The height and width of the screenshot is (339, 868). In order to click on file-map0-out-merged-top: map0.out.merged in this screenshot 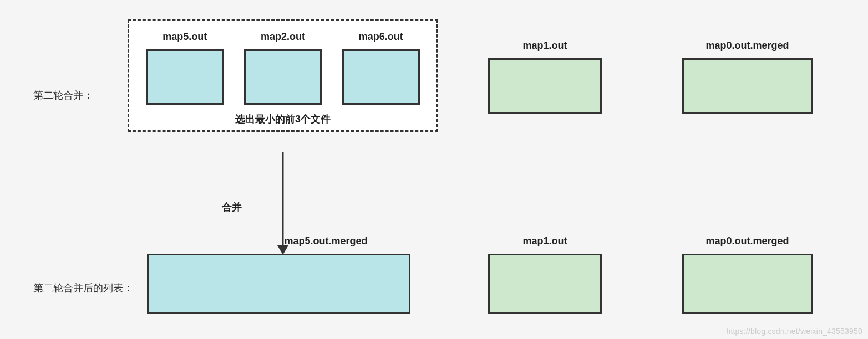, I will do `click(748, 76)`.